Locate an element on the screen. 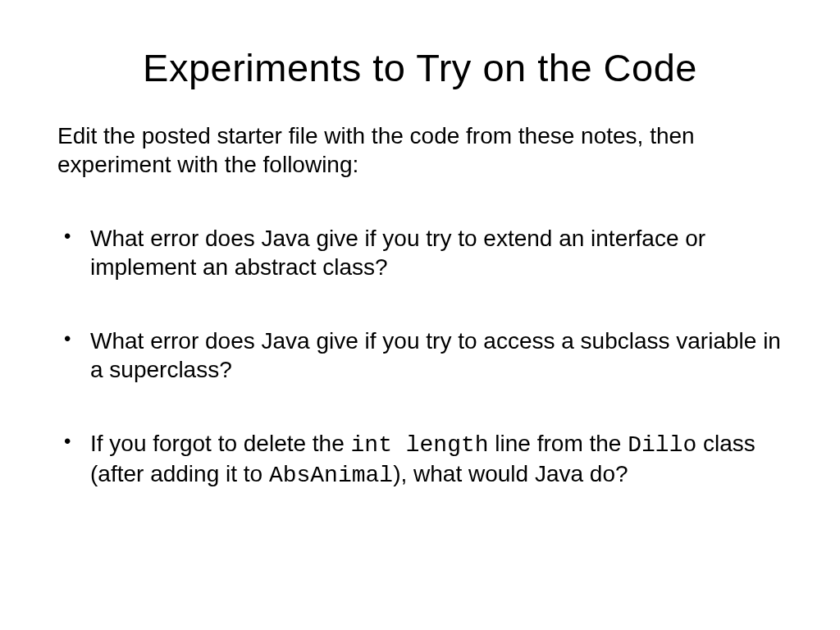  bullet-item: If you forgot to delete the int length l… is located at coordinates (420, 459).